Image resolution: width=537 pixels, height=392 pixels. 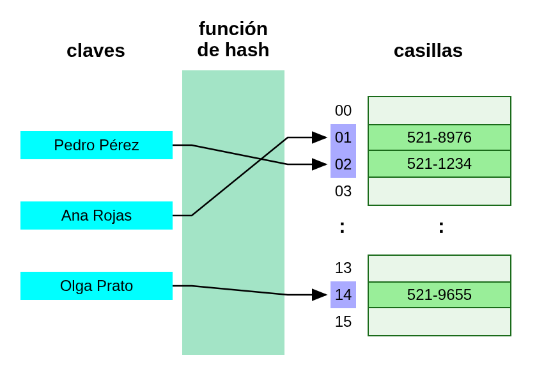 I want to click on bucket-value: 521-8976, so click(x=440, y=137).